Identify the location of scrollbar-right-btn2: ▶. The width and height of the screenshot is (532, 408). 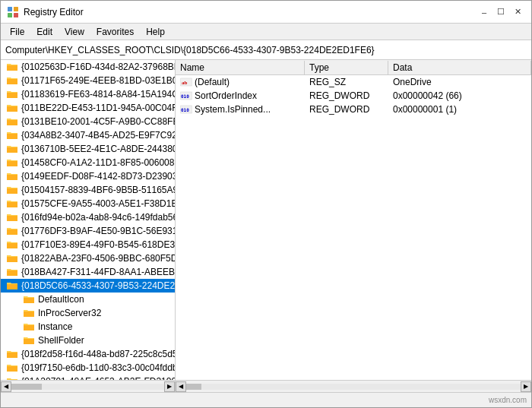
(526, 387).